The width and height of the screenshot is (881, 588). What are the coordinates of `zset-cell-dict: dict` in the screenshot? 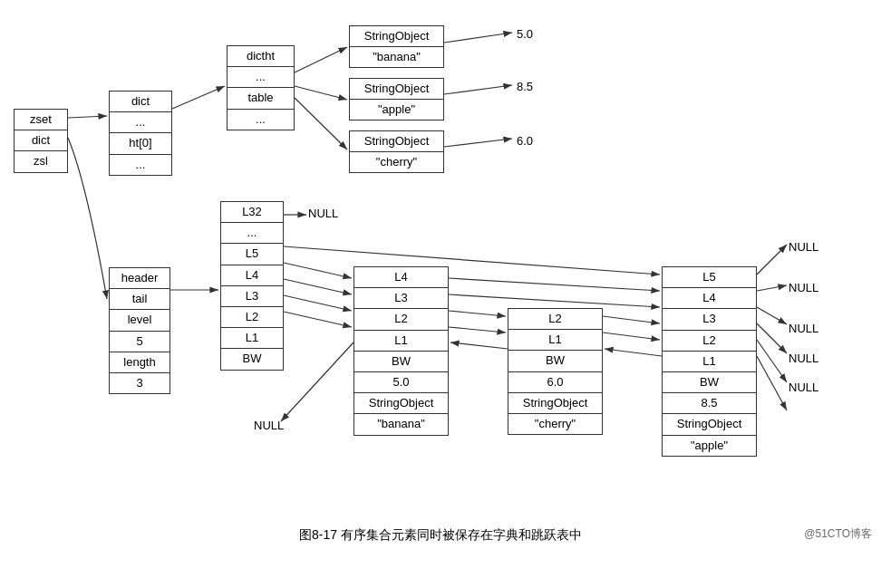 It's located at (41, 141).